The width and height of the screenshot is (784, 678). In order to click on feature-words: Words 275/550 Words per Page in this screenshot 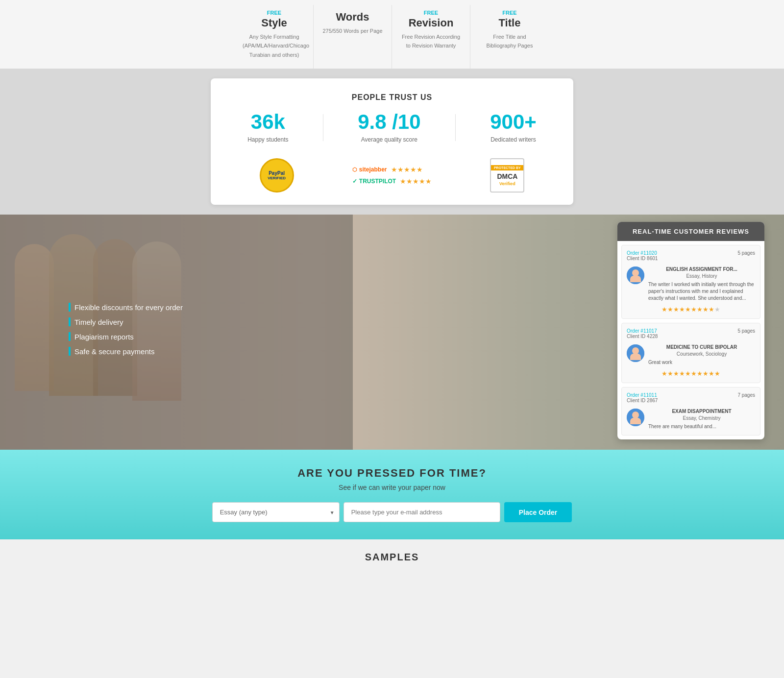, I will do `click(353, 37)`.